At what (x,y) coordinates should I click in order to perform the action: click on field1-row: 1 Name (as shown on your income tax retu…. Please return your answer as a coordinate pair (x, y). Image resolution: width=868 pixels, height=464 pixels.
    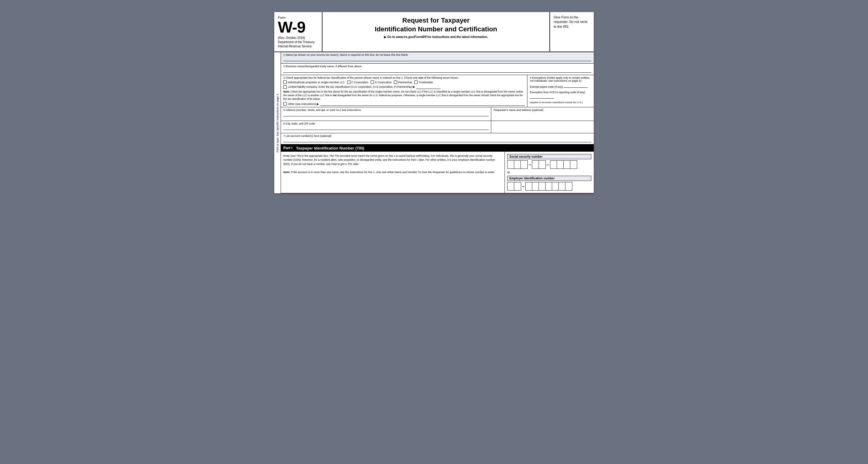
    Looking at the image, I should click on (437, 58).